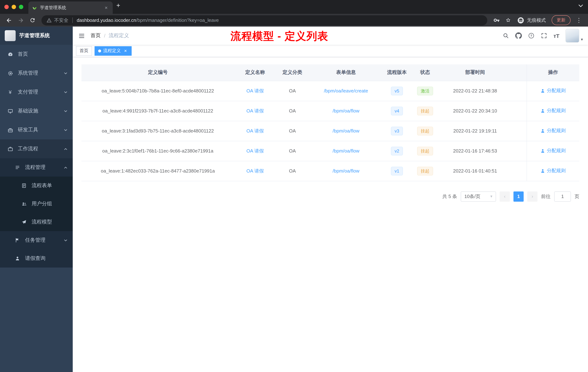 The height and width of the screenshot is (372, 588). What do you see at coordinates (84, 51) in the screenshot?
I see `tag-home: 首页` at bounding box center [84, 51].